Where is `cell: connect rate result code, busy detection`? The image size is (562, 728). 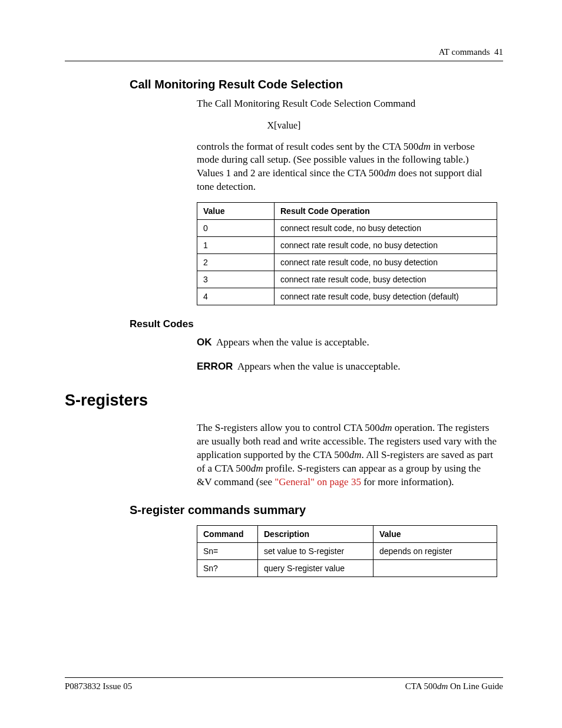 cell: connect rate result code, busy detection is located at coordinates (386, 279).